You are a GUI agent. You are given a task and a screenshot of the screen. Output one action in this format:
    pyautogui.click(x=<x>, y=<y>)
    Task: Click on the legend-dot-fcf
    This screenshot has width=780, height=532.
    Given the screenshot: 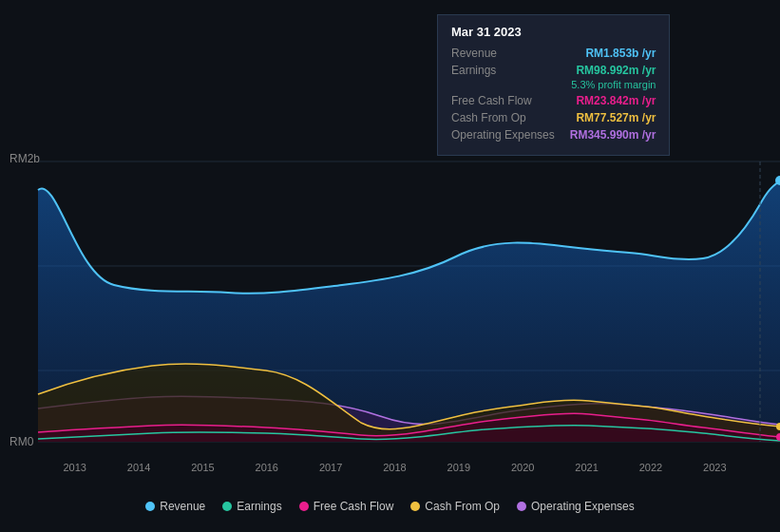 What is the action you would take?
    pyautogui.click(x=304, y=506)
    